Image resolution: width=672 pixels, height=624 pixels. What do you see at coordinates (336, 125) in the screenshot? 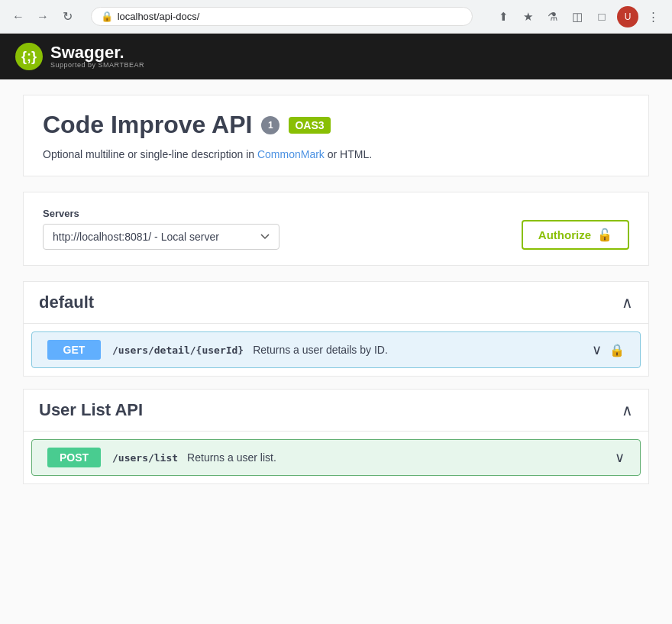
I see `api-title-row: Code Improve API 1 OAS3` at bounding box center [336, 125].